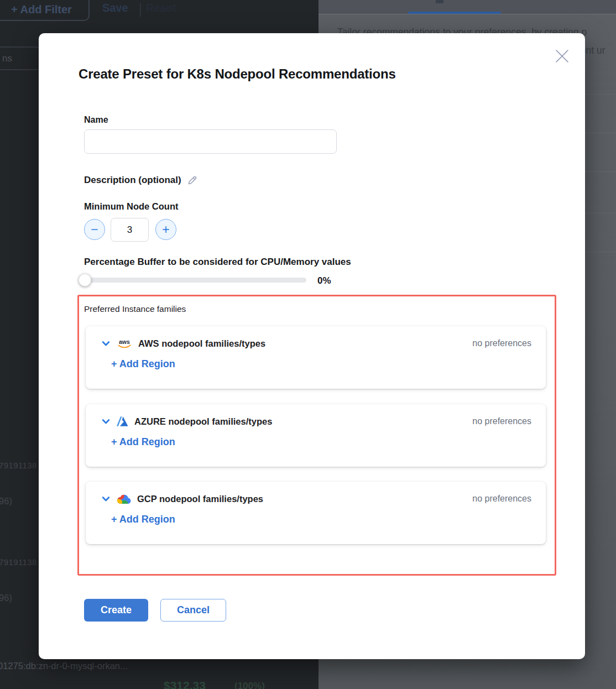 Image resolution: width=616 pixels, height=689 pixels. I want to click on cost-percent-fragment: (100%), so click(250, 685).